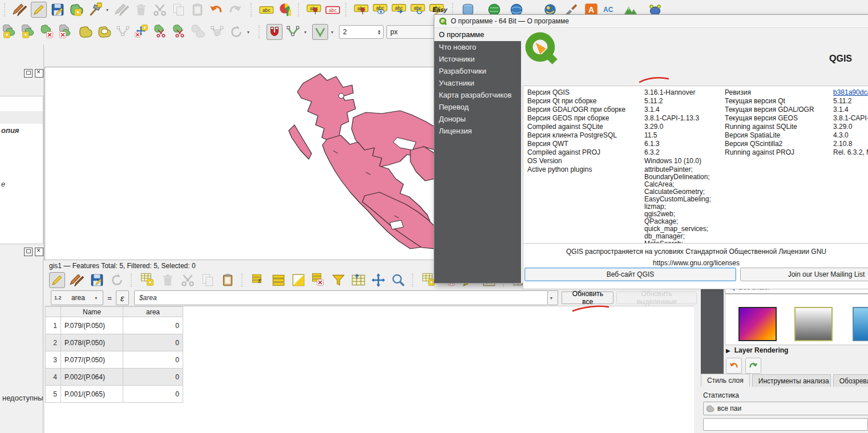  Describe the element at coordinates (274, 32) in the screenshot. I see `enable-snapping-button` at that location.